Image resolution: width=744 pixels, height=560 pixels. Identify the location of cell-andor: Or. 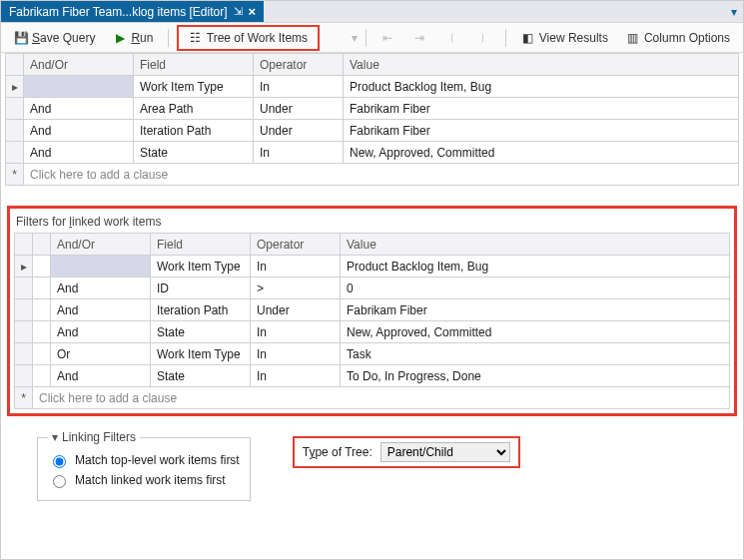
(101, 354).